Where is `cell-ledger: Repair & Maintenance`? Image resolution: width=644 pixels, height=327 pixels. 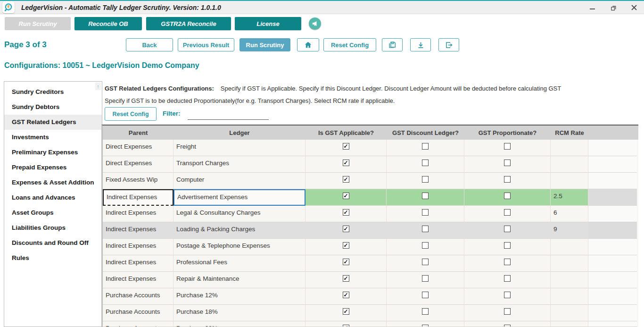 cell-ledger: Repair & Maintenance is located at coordinates (239, 280).